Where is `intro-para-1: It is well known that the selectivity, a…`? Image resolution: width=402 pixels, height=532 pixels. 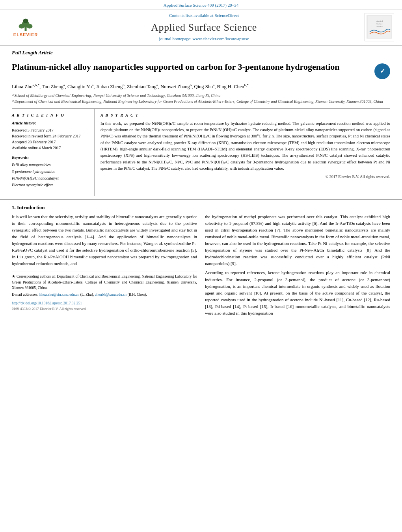 intro-para-1: It is well known that the selectivity, a… is located at coordinates (104, 240).